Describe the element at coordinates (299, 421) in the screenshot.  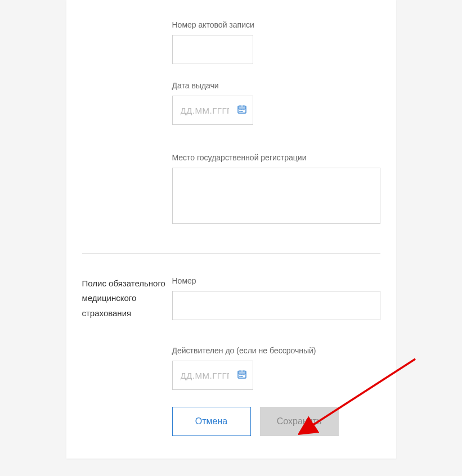
I see `save-button: Сохранить` at that location.